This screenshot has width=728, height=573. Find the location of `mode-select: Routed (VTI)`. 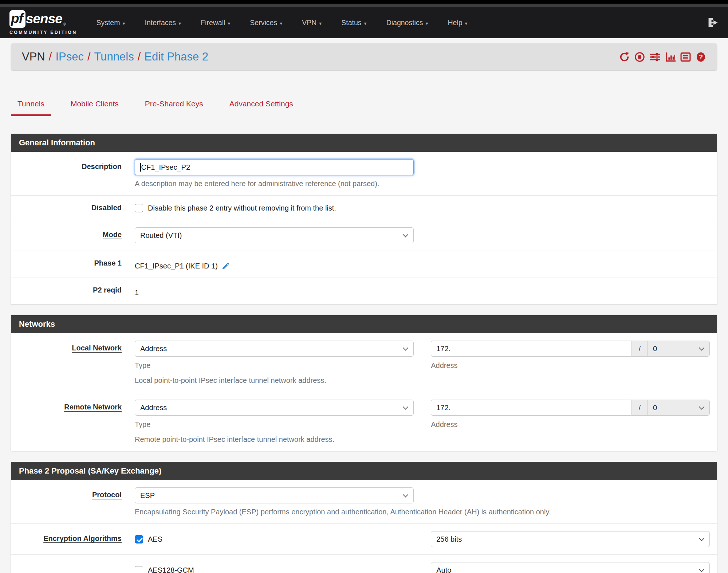

mode-select: Routed (VTI) is located at coordinates (274, 235).